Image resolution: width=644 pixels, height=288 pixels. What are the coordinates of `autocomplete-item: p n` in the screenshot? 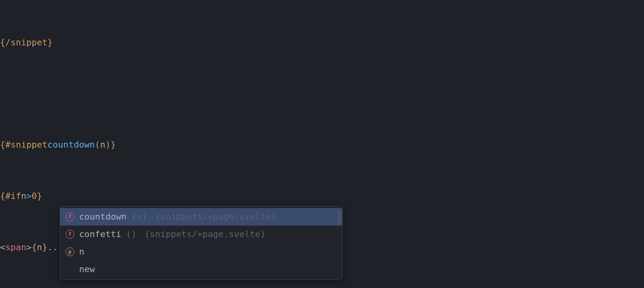 It's located at (201, 252).